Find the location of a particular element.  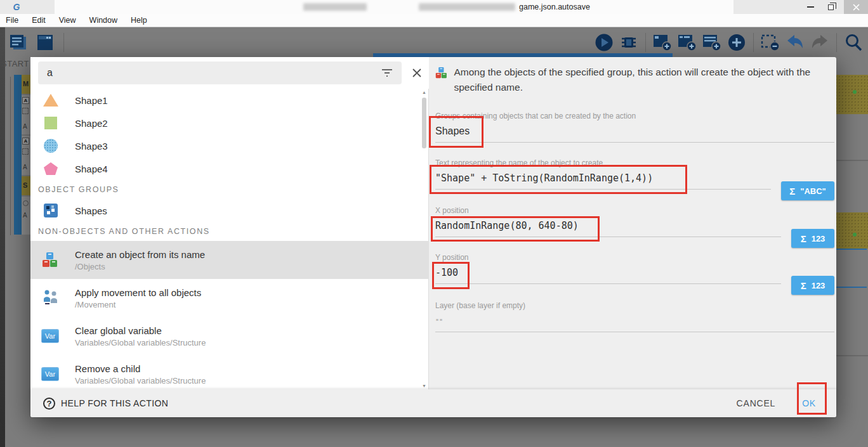

layer-input: "" is located at coordinates (635, 323).